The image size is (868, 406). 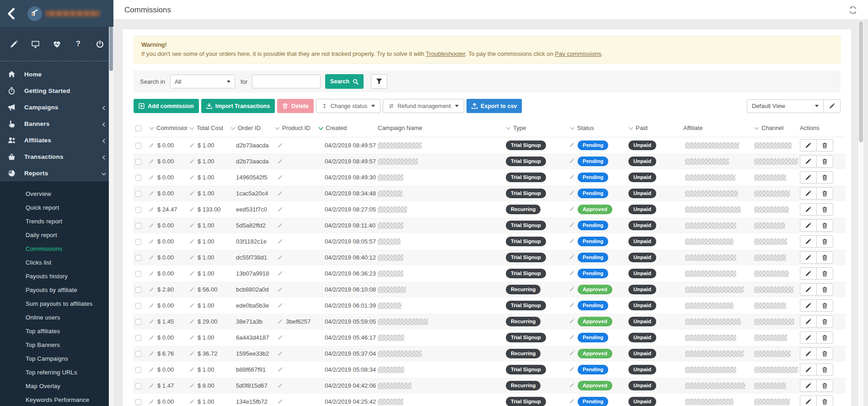 What do you see at coordinates (57, 91) in the screenshot?
I see `sidebar-item-getting-started: Getting Started` at bounding box center [57, 91].